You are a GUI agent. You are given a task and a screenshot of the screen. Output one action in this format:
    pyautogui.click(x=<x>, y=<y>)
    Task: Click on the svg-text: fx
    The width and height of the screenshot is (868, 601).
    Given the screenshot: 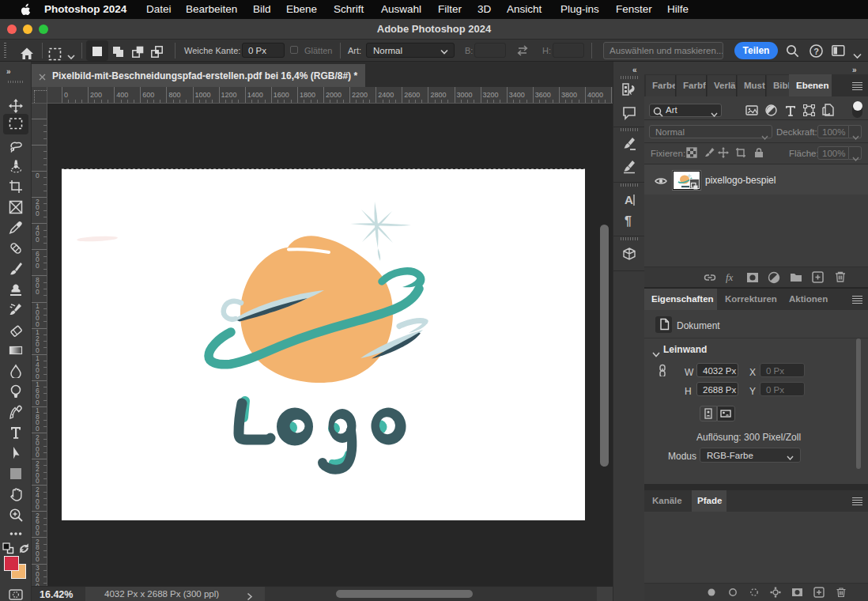 What is the action you would take?
    pyautogui.click(x=730, y=277)
    